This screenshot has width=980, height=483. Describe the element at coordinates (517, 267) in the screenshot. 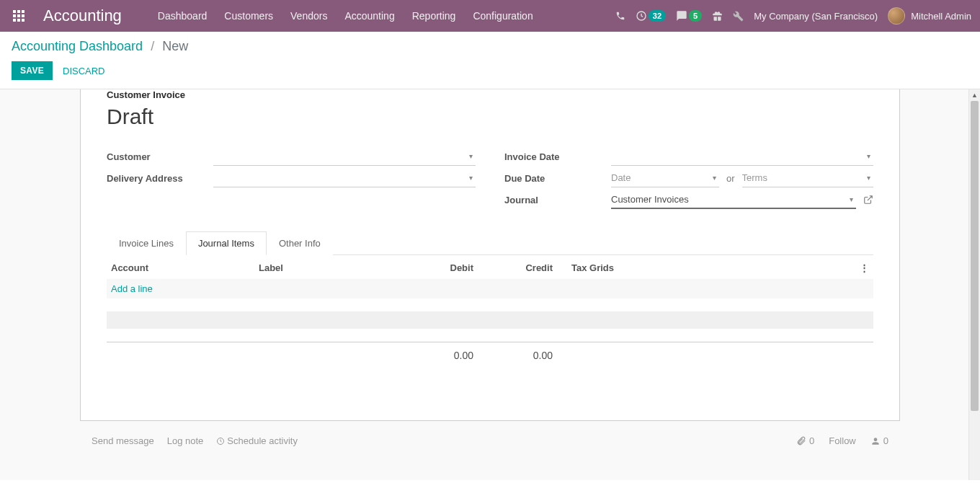

I see `th-credit: Credit` at that location.